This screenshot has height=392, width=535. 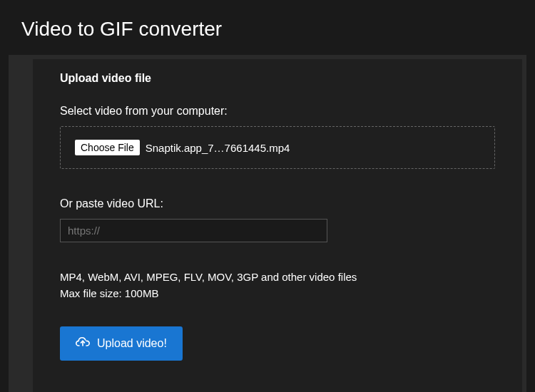 What do you see at coordinates (277, 111) in the screenshot?
I see `file-select-label: Select video from your computer:` at bounding box center [277, 111].